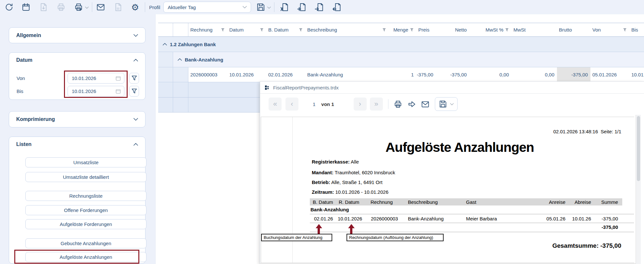  Describe the element at coordinates (425, 104) in the screenshot. I see `report-email-button` at that location.